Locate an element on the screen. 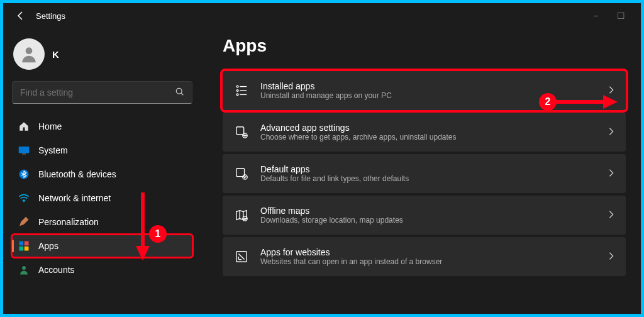  card-title: Advanced app settings is located at coordinates (429, 128).